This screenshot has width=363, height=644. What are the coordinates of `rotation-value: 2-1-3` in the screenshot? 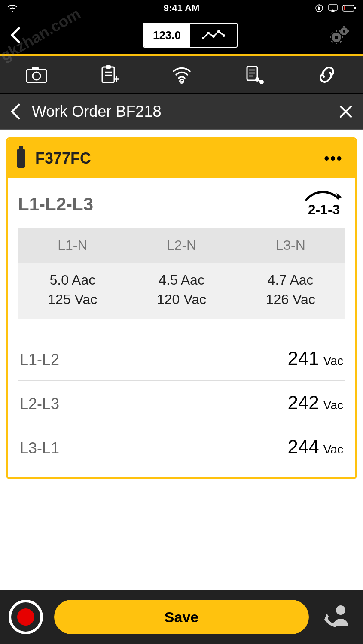 It's located at (324, 210).